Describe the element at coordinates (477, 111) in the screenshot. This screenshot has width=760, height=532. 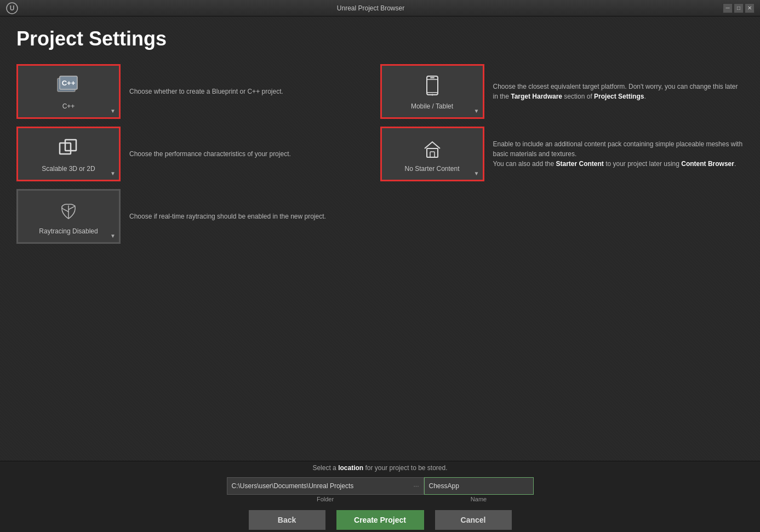
I see `platform-dropdown-icon: ▼` at that location.